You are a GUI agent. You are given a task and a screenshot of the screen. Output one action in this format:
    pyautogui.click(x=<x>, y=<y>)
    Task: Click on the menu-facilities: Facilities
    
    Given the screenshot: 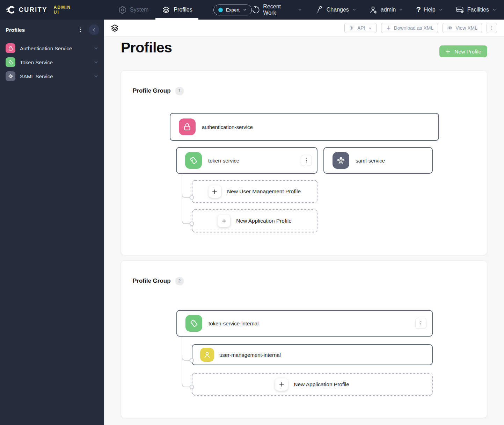 What is the action you would take?
    pyautogui.click(x=476, y=10)
    